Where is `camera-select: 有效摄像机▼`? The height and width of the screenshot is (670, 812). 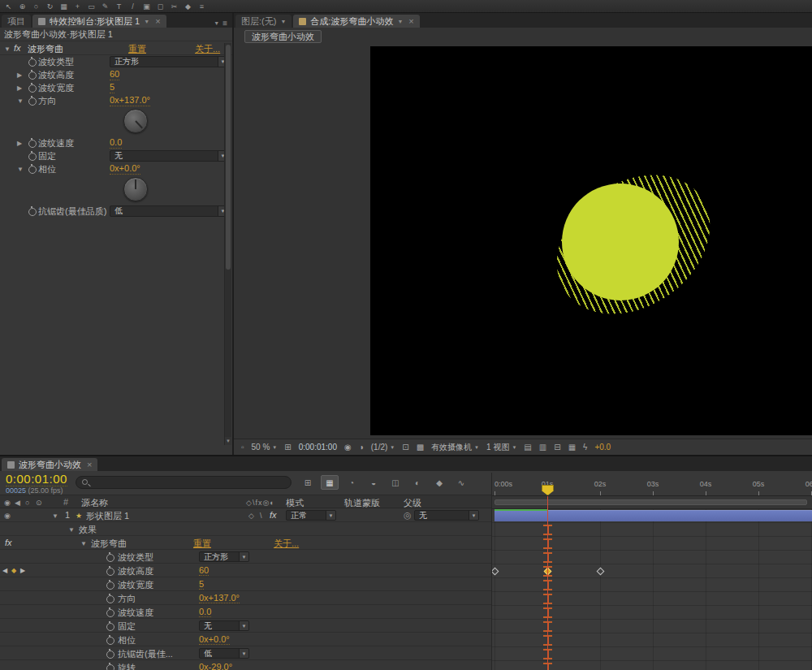 camera-select: 有效摄像机▼ is located at coordinates (455, 447).